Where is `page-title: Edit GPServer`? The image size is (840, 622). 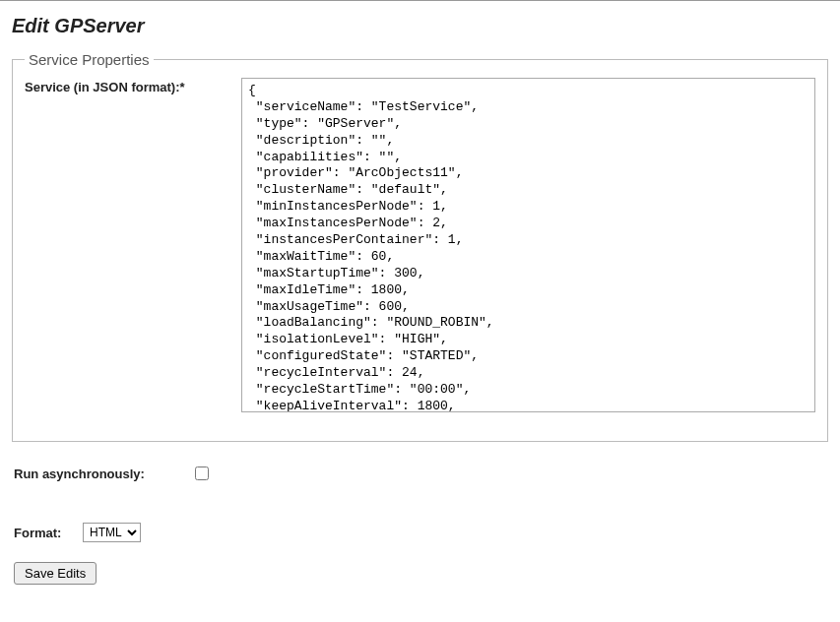 page-title: Edit GPServer is located at coordinates (420, 26).